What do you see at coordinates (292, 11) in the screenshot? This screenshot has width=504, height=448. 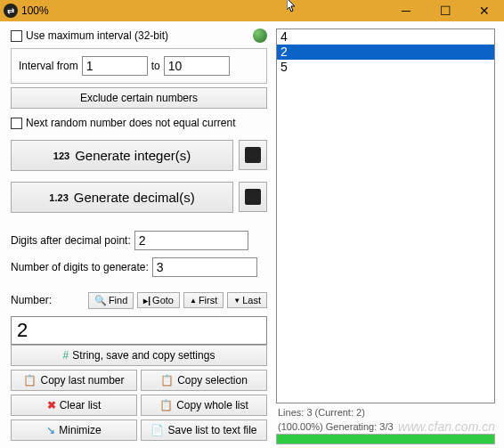 I see `cursor-icon` at bounding box center [292, 11].